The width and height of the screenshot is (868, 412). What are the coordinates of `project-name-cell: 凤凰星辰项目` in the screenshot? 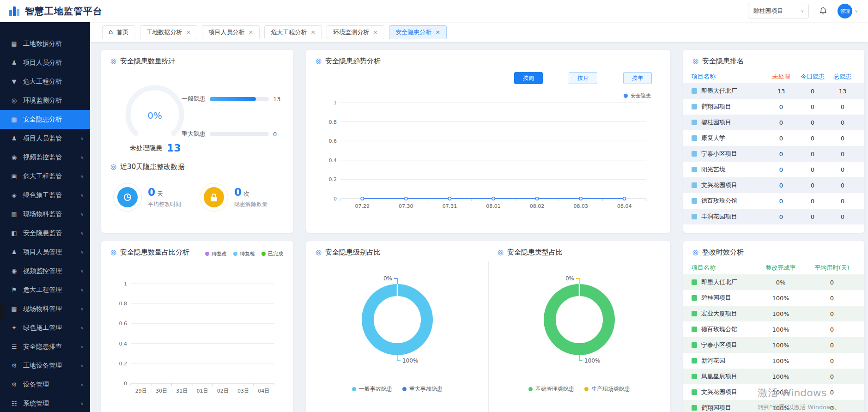 It's located at (722, 376).